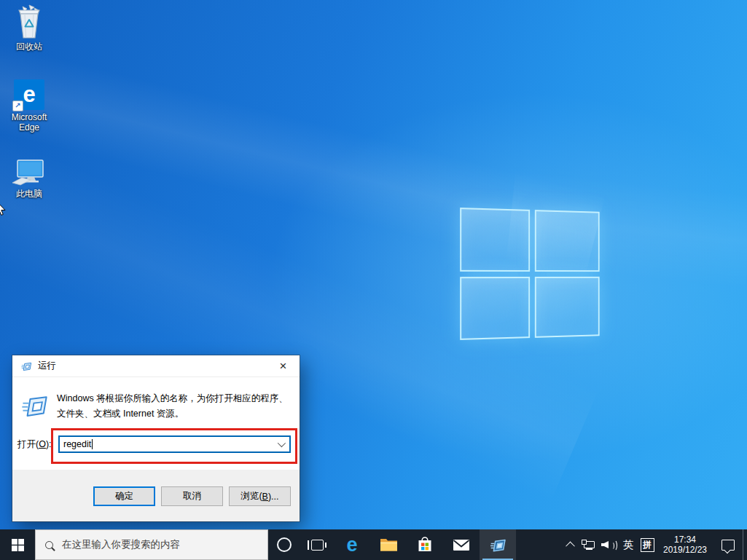 The width and height of the screenshot is (747, 560). I want to click on cancel-button: 取消, so click(192, 497).